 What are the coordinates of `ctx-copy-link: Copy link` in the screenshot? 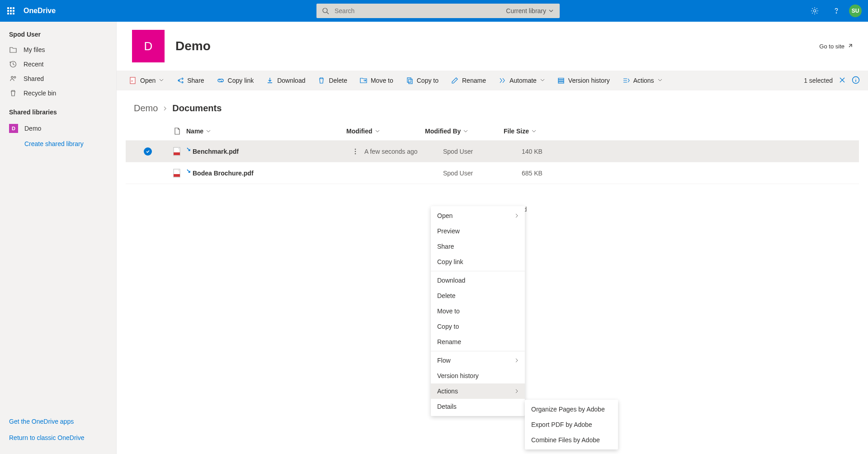 It's located at (478, 262).